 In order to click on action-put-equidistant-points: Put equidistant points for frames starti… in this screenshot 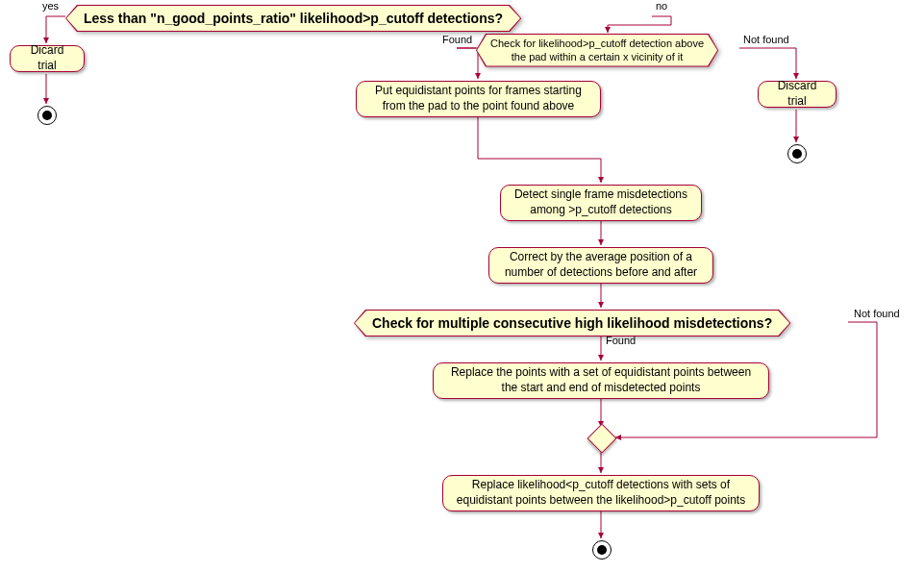, I will do `click(479, 99)`.